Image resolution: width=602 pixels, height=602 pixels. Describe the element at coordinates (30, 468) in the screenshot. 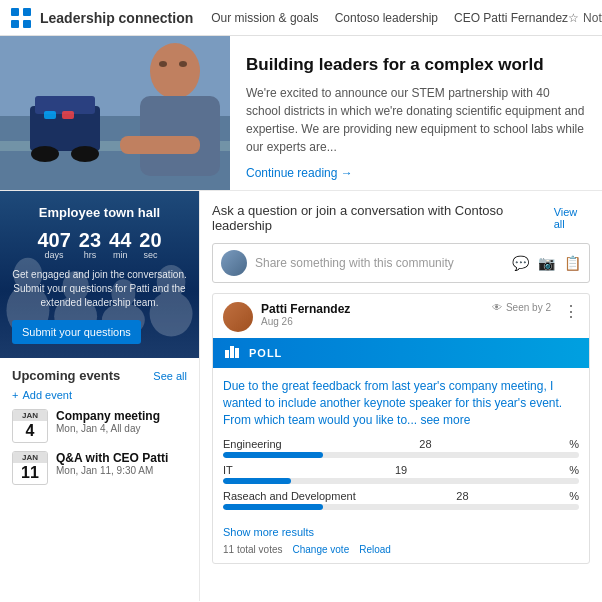

I see `event-date-badge-2: JAN 11` at that location.